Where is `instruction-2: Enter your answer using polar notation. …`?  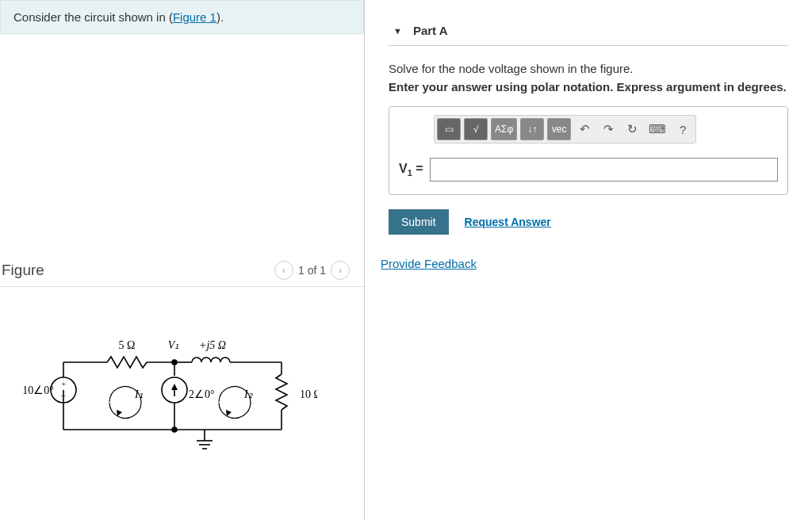 instruction-2: Enter your answer using polar notation. … is located at coordinates (588, 87).